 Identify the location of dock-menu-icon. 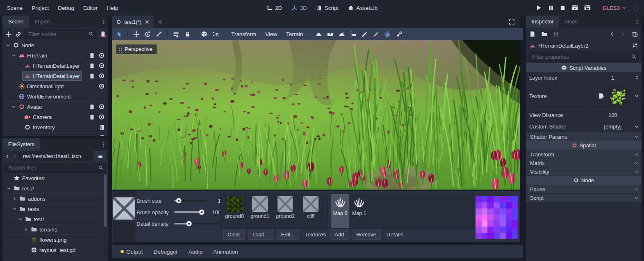
(104, 22).